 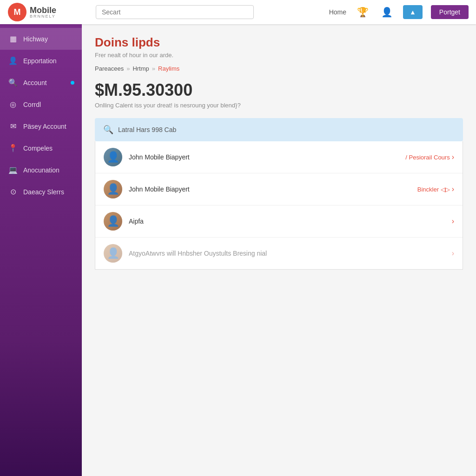 What do you see at coordinates (13, 126) in the screenshot?
I see `pasey-icon: ✉` at bounding box center [13, 126].